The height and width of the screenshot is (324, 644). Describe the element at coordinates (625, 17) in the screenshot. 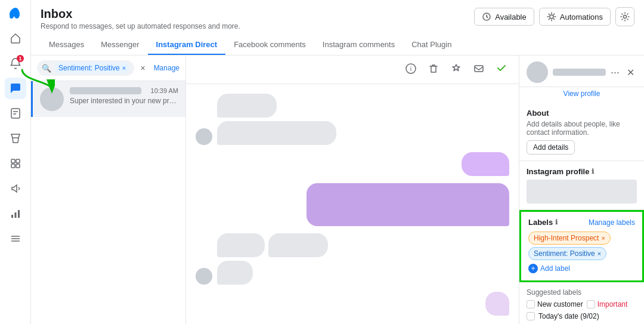

I see `settings-button` at that location.